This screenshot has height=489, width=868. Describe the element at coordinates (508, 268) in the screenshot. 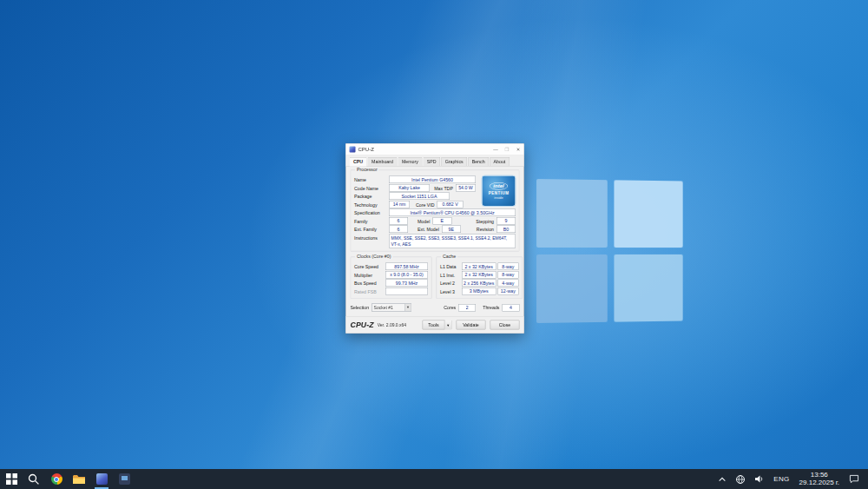

I see `l1-data-assoc-field: 8-way` at that location.